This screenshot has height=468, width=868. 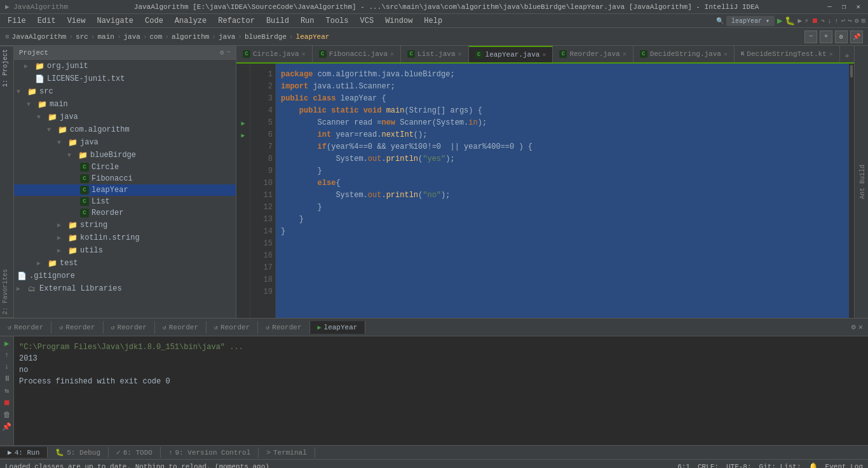 What do you see at coordinates (844, 20) in the screenshot?
I see `undo-icon: ↩` at bounding box center [844, 20].